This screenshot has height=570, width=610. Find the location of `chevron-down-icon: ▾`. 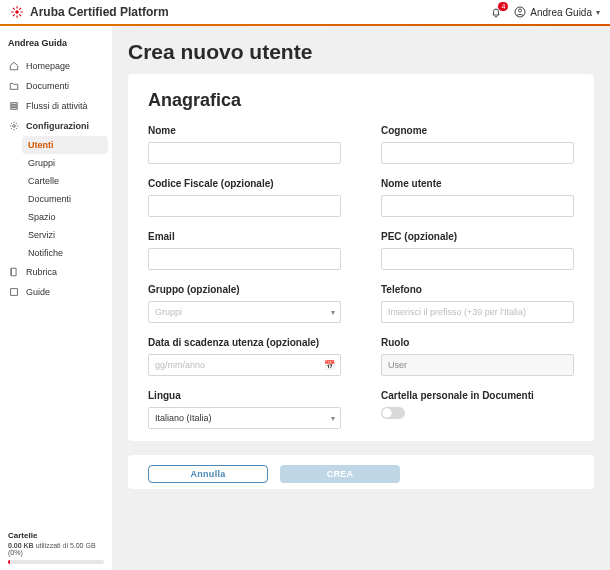

chevron-down-icon: ▾ is located at coordinates (598, 12).